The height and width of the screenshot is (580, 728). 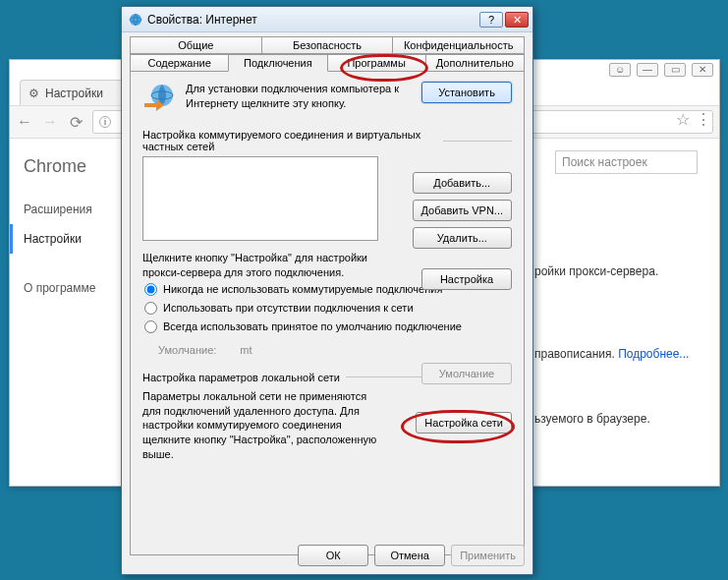 I want to click on radio-absent-input, so click(x=151, y=309).